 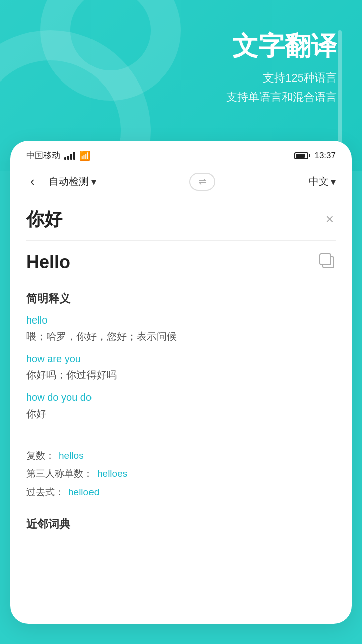 What do you see at coordinates (181, 476) in the screenshot?
I see `word-forms-area: 复数： hellos 第三人称单数： helloes 过去式： helloed` at bounding box center [181, 476].